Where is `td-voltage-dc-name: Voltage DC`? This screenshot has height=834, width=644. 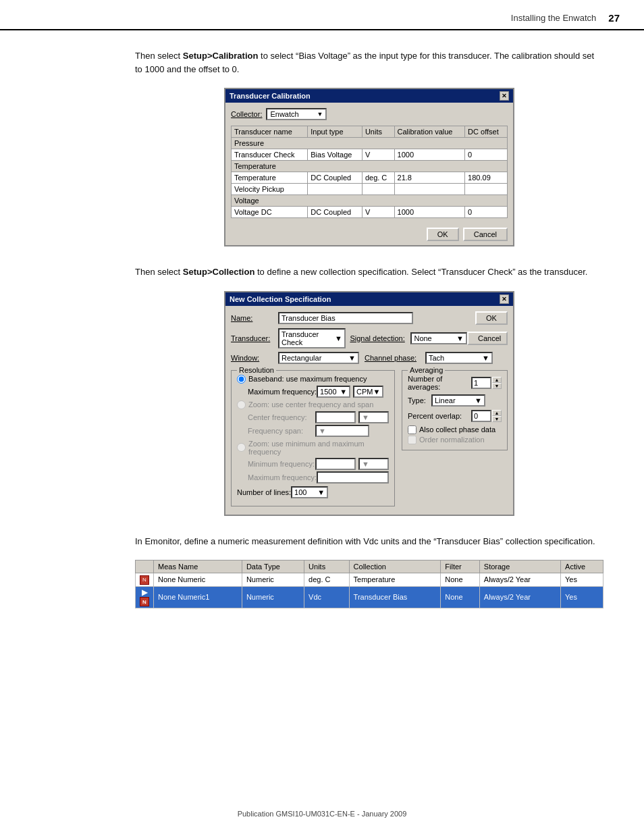 td-voltage-dc-name: Voltage DC is located at coordinates (270, 212).